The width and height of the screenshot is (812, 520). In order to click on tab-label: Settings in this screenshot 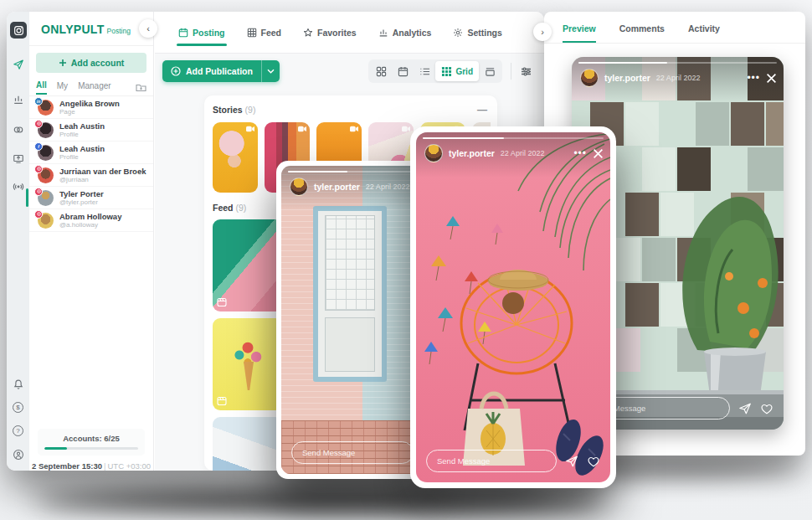, I will do `click(484, 33)`.